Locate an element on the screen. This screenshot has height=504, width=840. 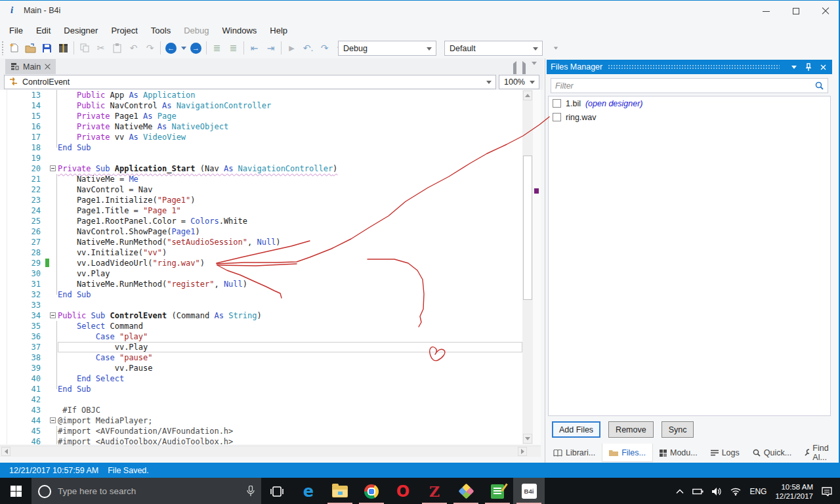
code-text: Private Sub Application_Start (Nav As Na… is located at coordinates (290, 169).